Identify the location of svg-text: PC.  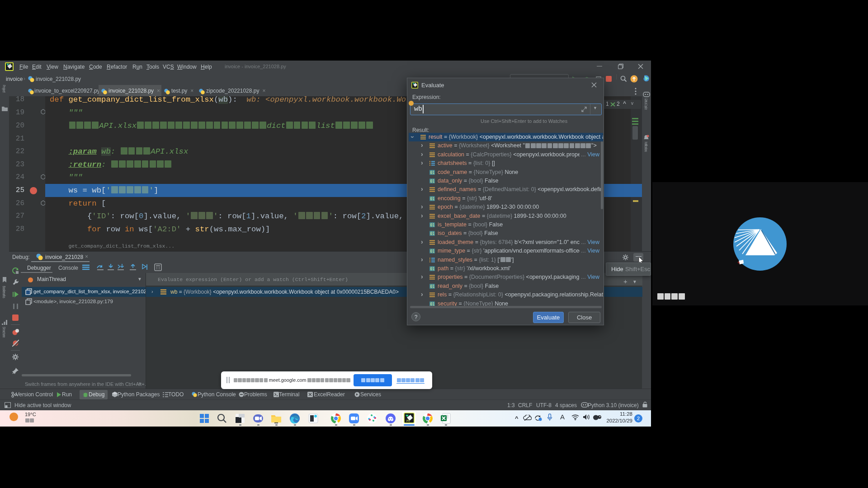
(408, 421).